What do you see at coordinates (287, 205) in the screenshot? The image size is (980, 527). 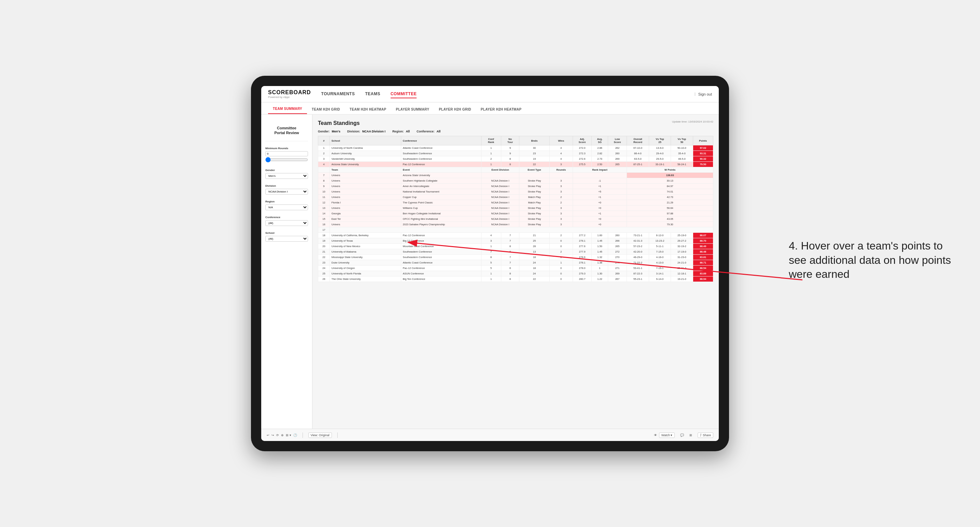 I see `sidebar-filter-region: Region N/A All` at bounding box center [287, 205].